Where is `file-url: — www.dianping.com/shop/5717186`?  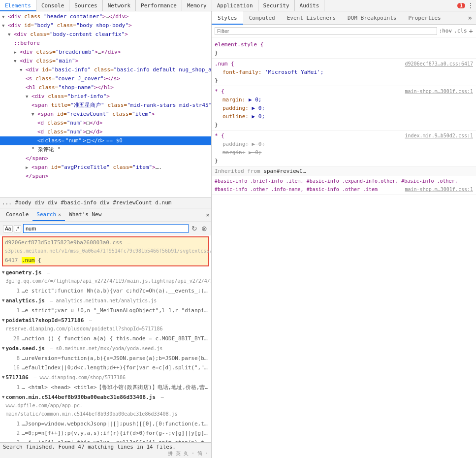 file-url: — www.dianping.com/shop/5717186 is located at coordinates (80, 377).